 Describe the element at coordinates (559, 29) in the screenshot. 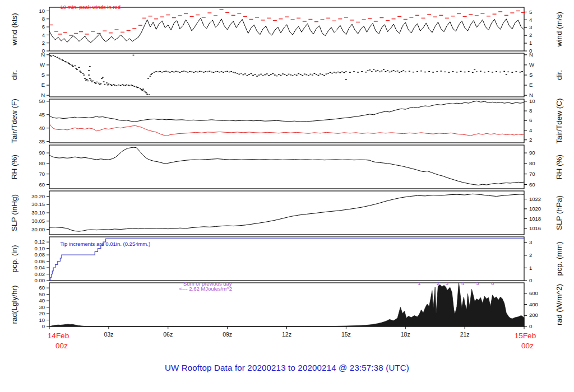

I see `wind-right-axis-title: wind (m/s)` at that location.